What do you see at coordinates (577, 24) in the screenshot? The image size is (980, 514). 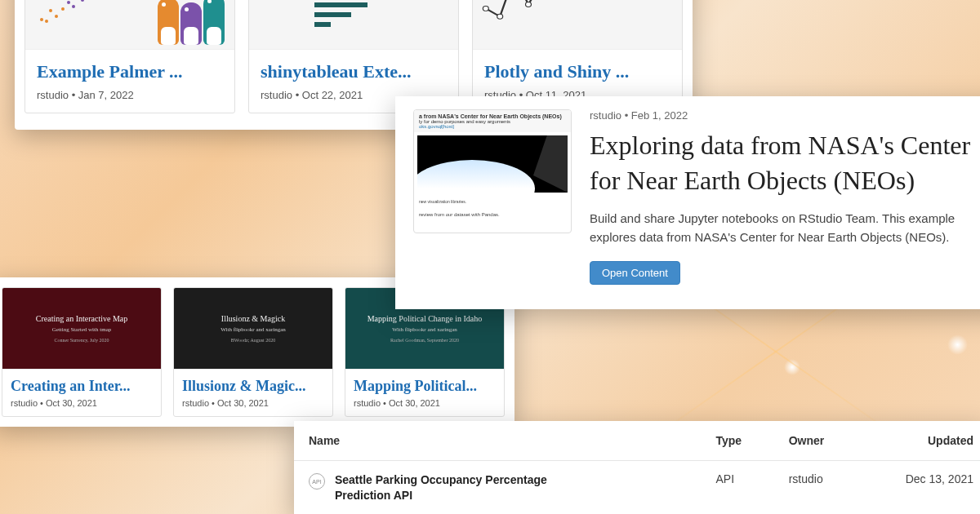 I see `card-thumbnail: 34.0051.9475.32 105.6189.1363.44 79.2097…` at bounding box center [577, 24].